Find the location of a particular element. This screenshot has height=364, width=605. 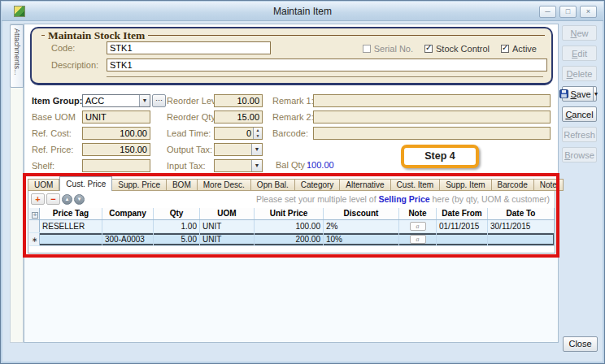

move-up-button: ▲ is located at coordinates (67, 200).